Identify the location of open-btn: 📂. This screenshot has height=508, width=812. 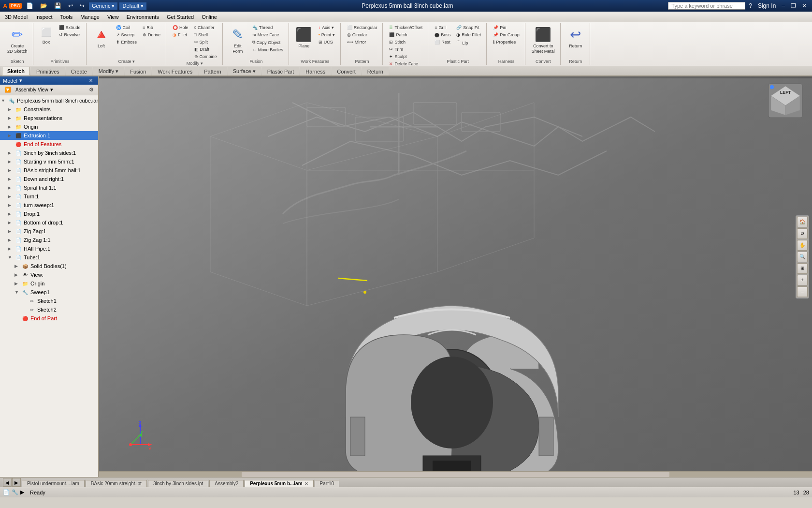
(44, 6).